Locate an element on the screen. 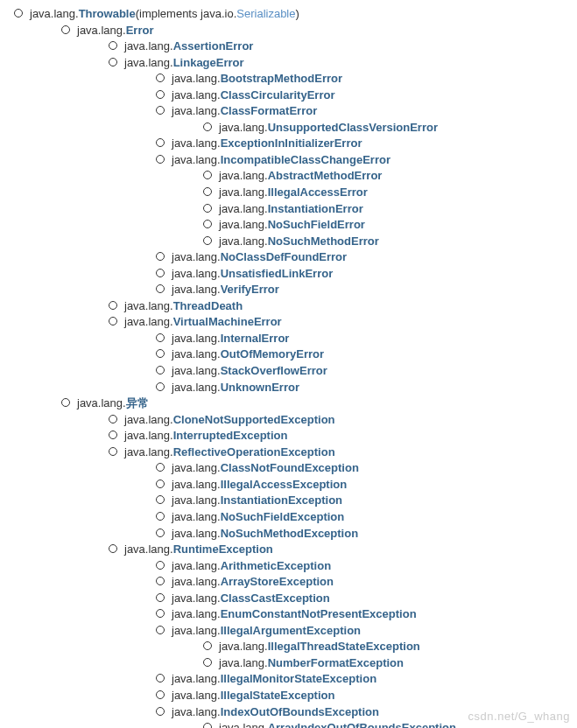  tree-node: java.lang.InterruptedException is located at coordinates (336, 436).